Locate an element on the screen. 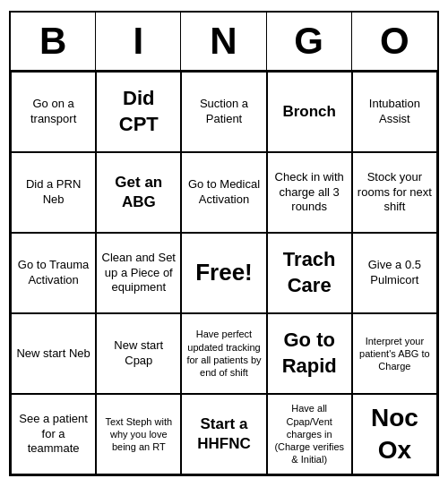 This screenshot has height=487, width=448. bingo-cell-5: Did a PRN Neb is located at coordinates (54, 192).